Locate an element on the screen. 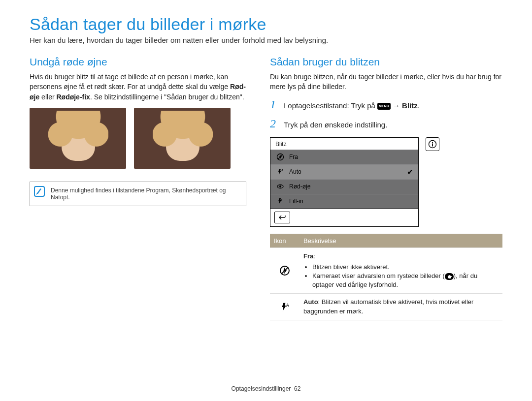 The image size is (532, 401). table-row: Fra: Blitzen bliver ikke aktiveret. Kame… is located at coordinates (386, 271).